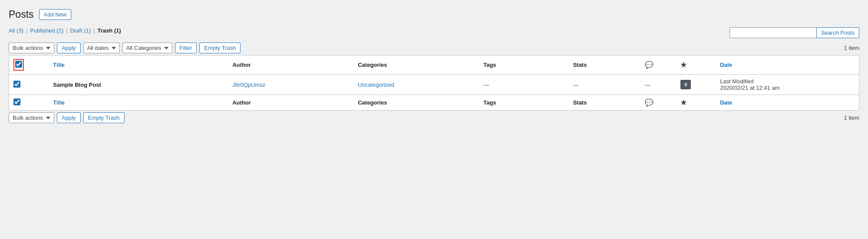  What do you see at coordinates (148, 48) in the screenshot?
I see `all-categories-select: All Categories` at bounding box center [148, 48].